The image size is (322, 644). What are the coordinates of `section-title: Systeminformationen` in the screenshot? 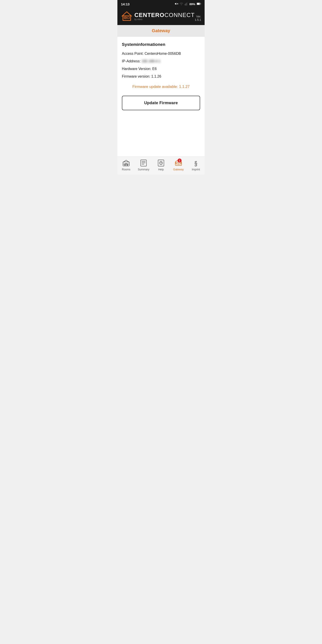 It's located at (161, 44).